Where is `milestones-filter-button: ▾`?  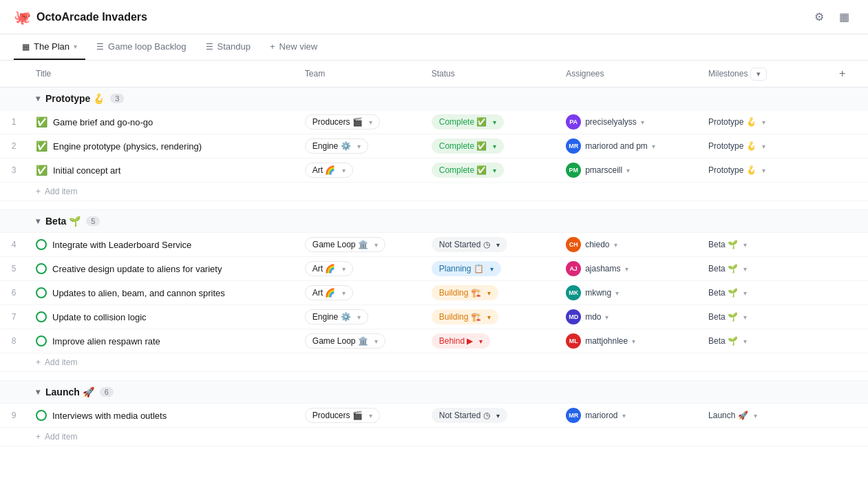 milestones-filter-button: ▾ is located at coordinates (759, 74).